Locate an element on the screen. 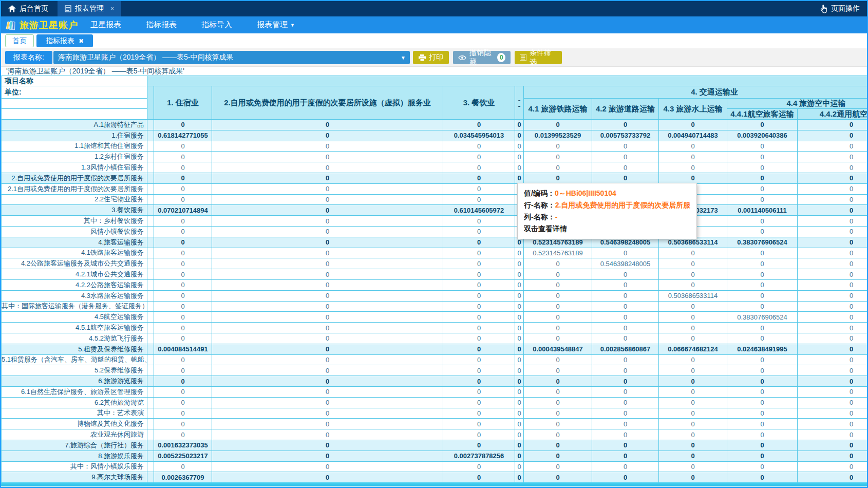  nav-item-indicator-reports: 指标报表 is located at coordinates (161, 25).